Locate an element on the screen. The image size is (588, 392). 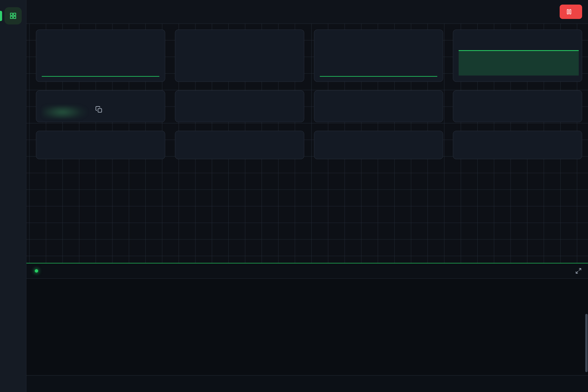
memory-card is located at coordinates (100, 56).